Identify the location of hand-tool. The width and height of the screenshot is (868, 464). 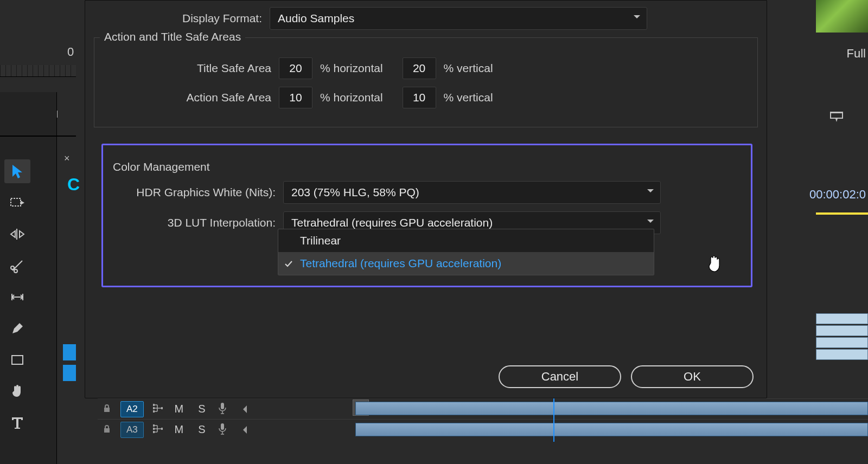
(17, 391).